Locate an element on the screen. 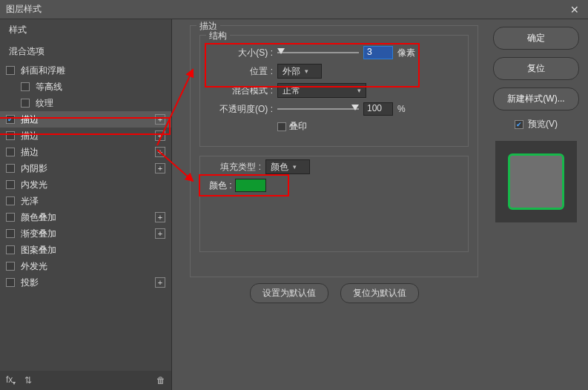  style-label: 纹理 is located at coordinates (44, 104).